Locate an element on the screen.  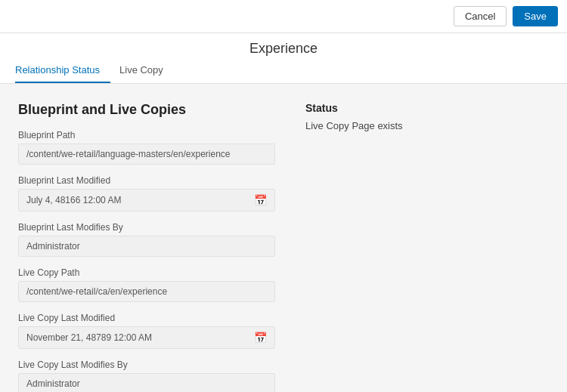
field-live-copy-path: Live Copy Path /content/we-retail/ca/en/… is located at coordinates (147, 285).